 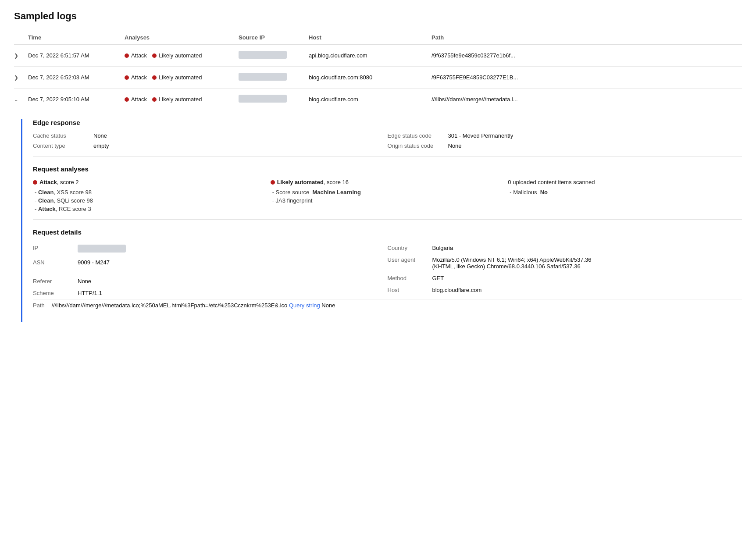 I want to click on row2-automated-label: Likely automated, so click(x=180, y=77).